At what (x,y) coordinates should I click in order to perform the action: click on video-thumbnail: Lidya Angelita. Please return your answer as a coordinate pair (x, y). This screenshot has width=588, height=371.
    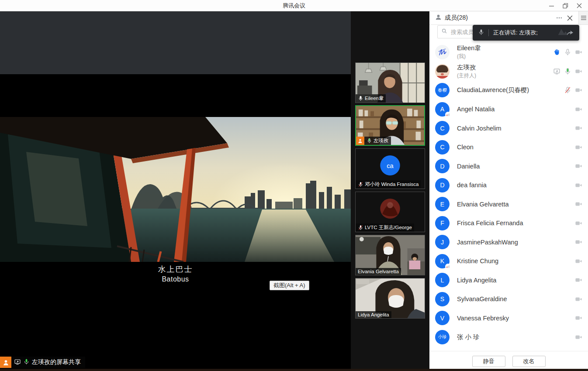
    Looking at the image, I should click on (390, 299).